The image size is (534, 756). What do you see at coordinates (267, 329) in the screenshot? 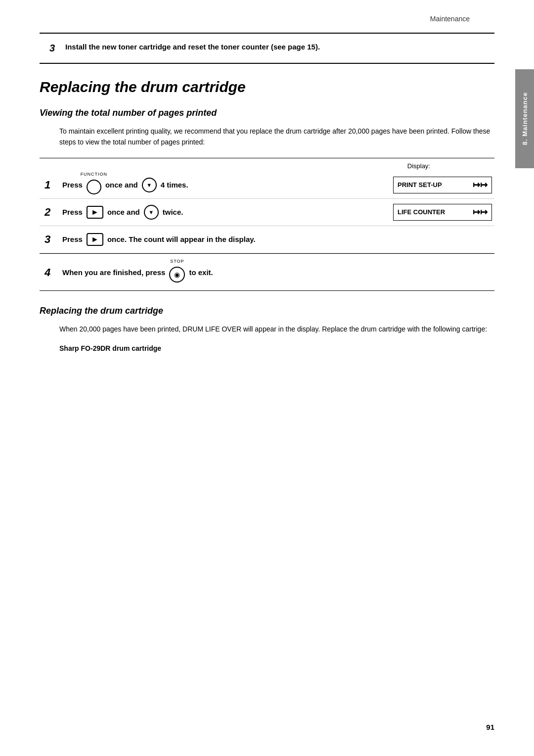
I see `replacing-section: Replacing the drum cartridge When 20,000…` at bounding box center [267, 329].